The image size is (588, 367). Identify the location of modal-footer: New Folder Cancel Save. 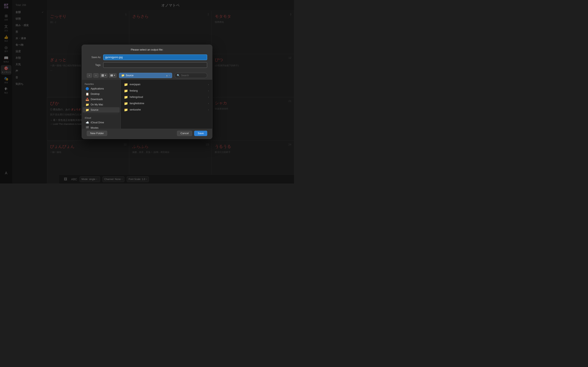
(147, 134).